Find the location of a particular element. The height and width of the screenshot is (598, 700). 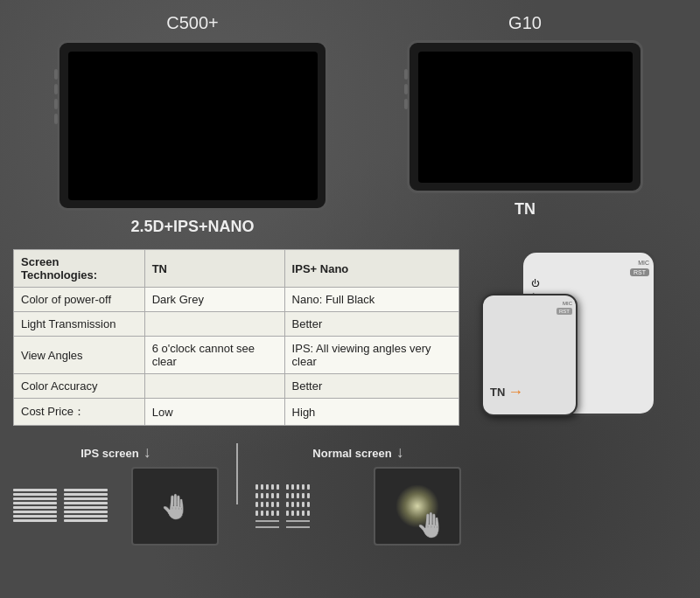

cell-ips: IPS: All viewing angles very clear is located at coordinates (371, 355).